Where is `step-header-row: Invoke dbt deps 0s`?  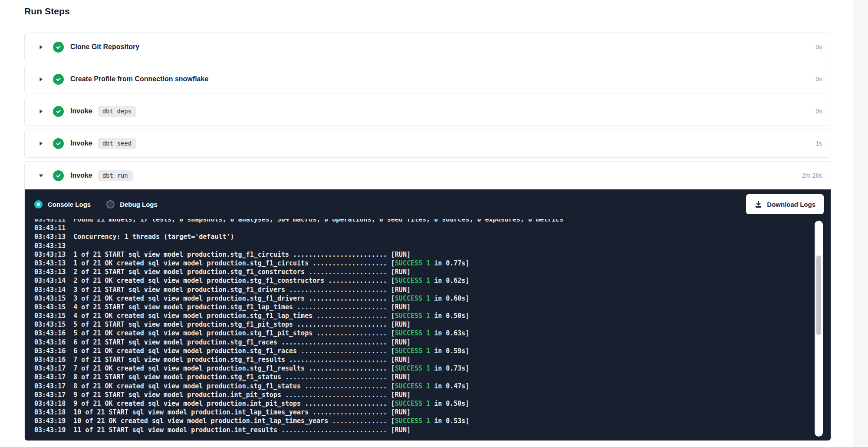
step-header-row: Invoke dbt deps 0s is located at coordinates (428, 111).